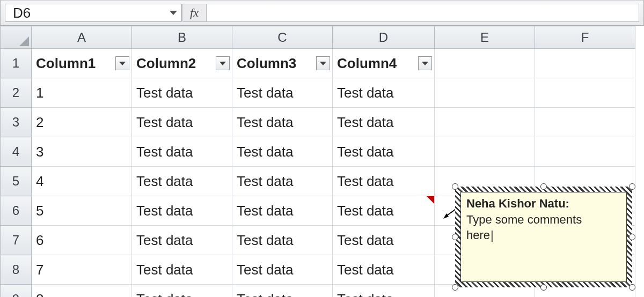 This screenshot has width=644, height=297. What do you see at coordinates (282, 38) in the screenshot?
I see `column-header-C: C` at bounding box center [282, 38].